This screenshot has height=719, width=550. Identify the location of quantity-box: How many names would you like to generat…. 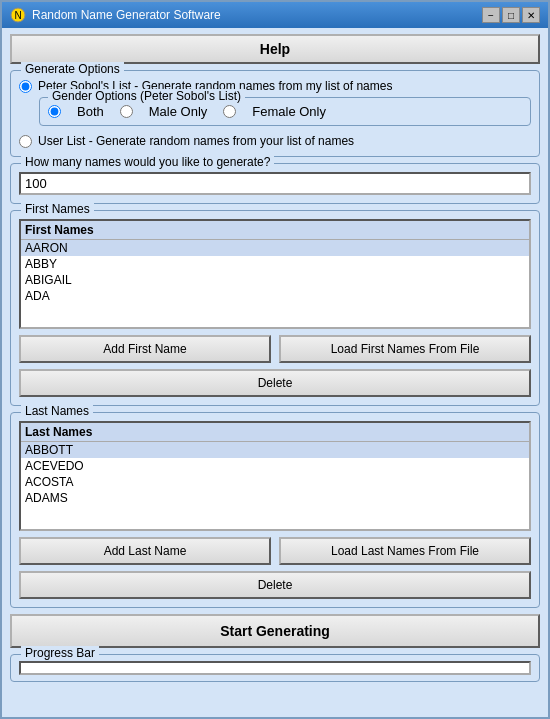
(275, 184).